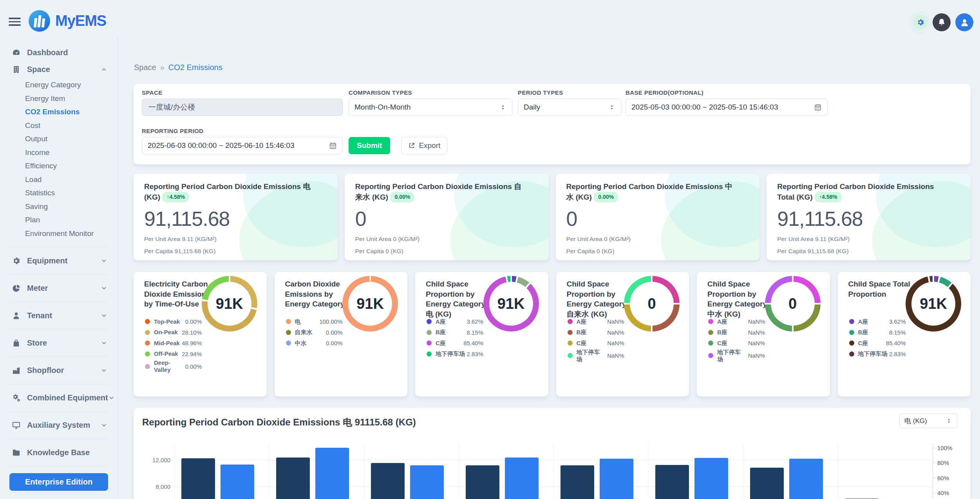 The width and height of the screenshot is (980, 499). I want to click on sidebar-item-combined-equipment: Combined Equipment, so click(59, 398).